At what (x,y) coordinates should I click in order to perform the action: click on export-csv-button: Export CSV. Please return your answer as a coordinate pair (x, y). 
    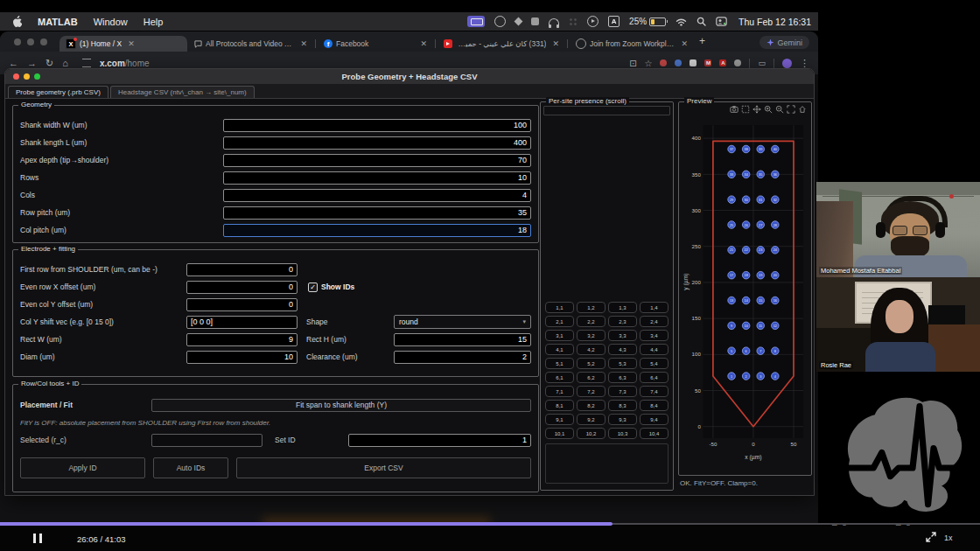
    Looking at the image, I should click on (383, 468).